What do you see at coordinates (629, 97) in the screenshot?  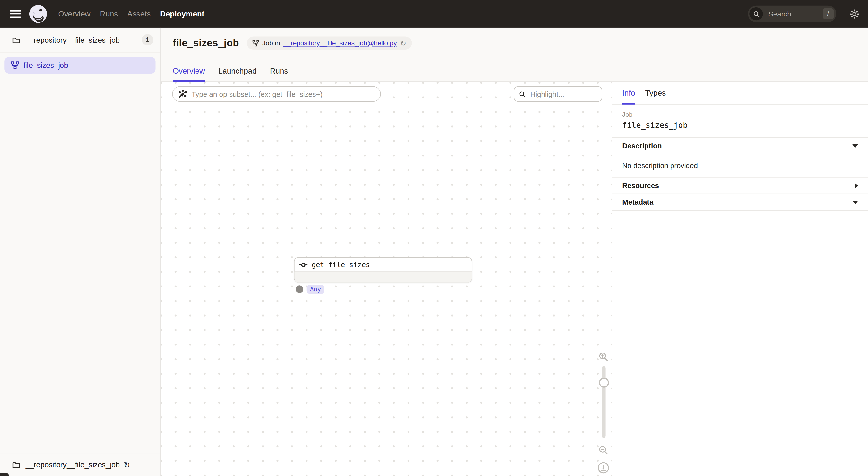 I see `panel-tab-info: Info` at bounding box center [629, 97].